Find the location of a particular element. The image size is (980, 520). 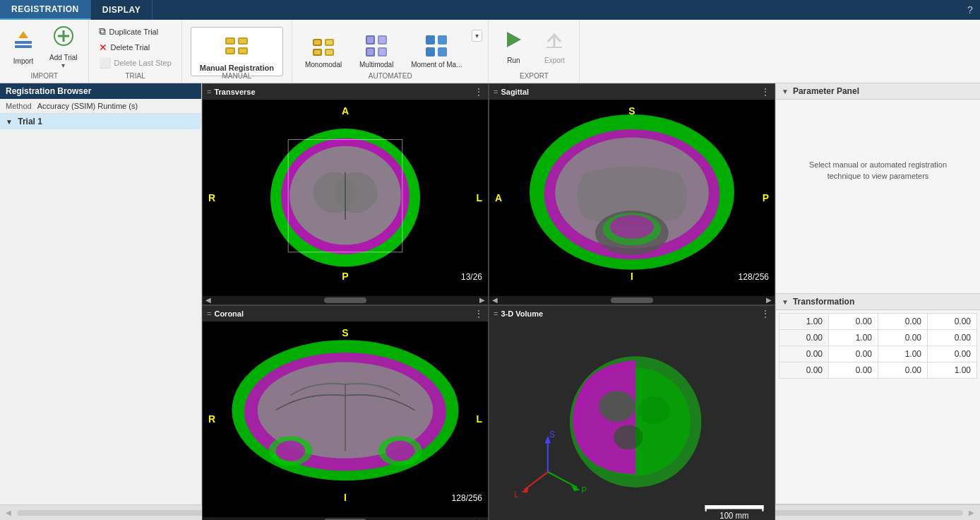

duplicate-icon: ⧉ is located at coordinates (102, 31).